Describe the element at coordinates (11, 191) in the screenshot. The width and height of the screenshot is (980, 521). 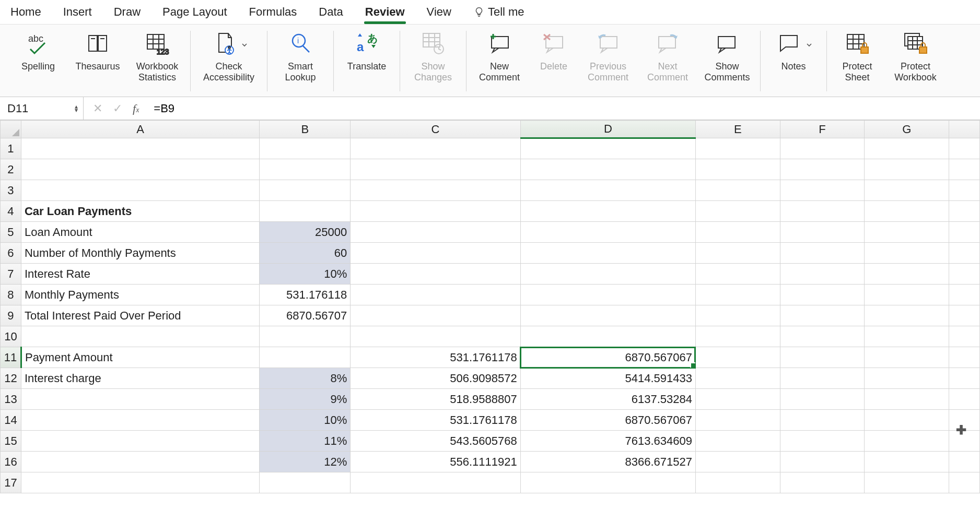
I see `row-header: 3` at that location.